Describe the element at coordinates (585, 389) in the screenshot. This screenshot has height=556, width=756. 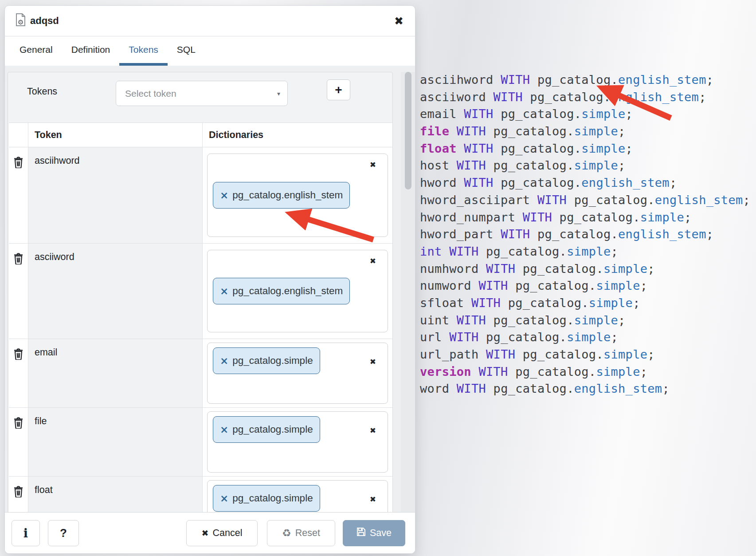
I see `sql-line: word WITH pg_catalog.english_stem;` at that location.